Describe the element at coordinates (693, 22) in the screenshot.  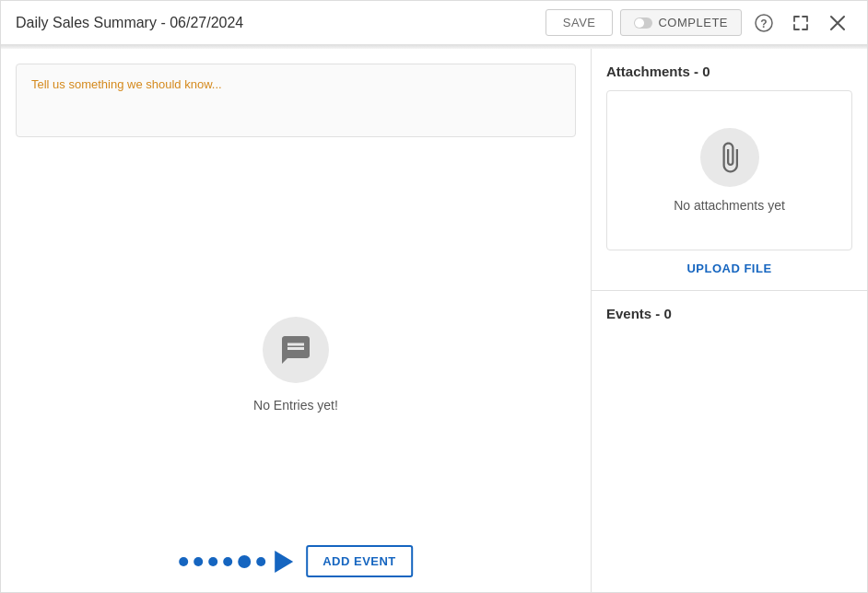
I see `complete-label: COMPLETE` at that location.